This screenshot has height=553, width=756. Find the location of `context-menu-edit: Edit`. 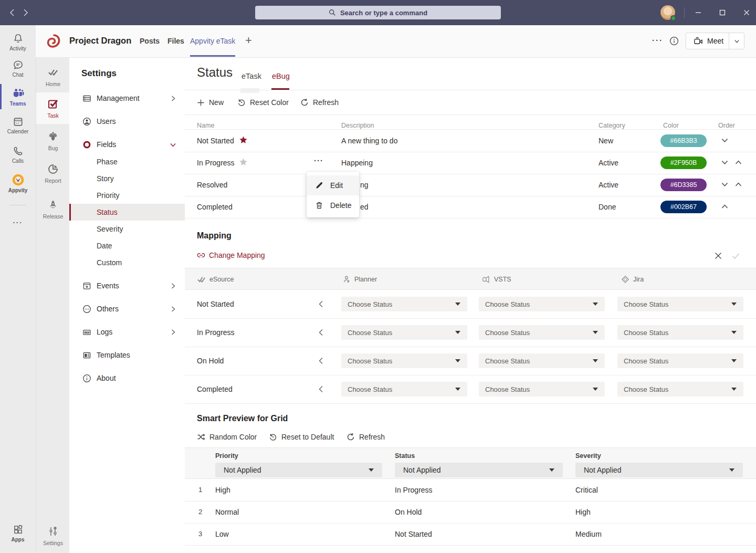

context-menu-edit: Edit is located at coordinates (333, 185).